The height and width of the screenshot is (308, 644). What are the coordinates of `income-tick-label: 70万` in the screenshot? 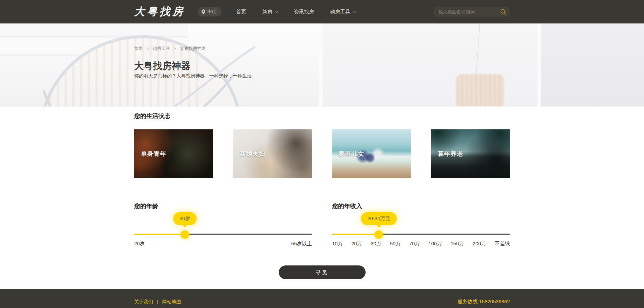 It's located at (415, 244).